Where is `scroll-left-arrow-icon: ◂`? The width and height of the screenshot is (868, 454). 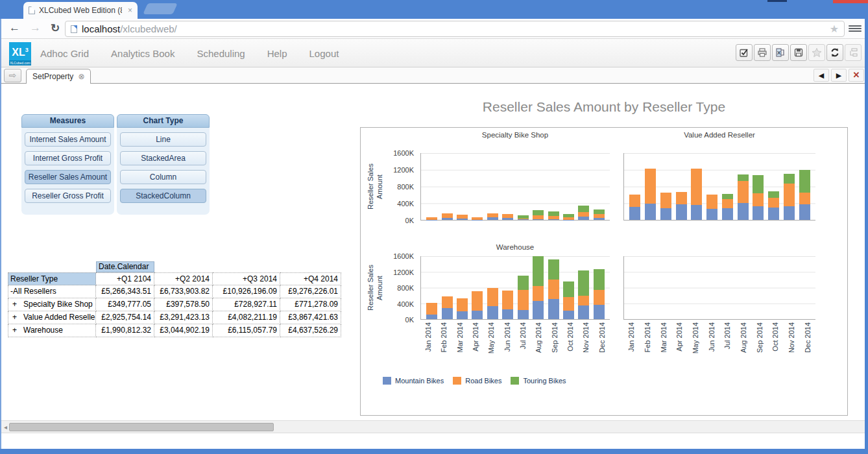
scroll-left-arrow-icon: ◂ is located at coordinates (5, 427).